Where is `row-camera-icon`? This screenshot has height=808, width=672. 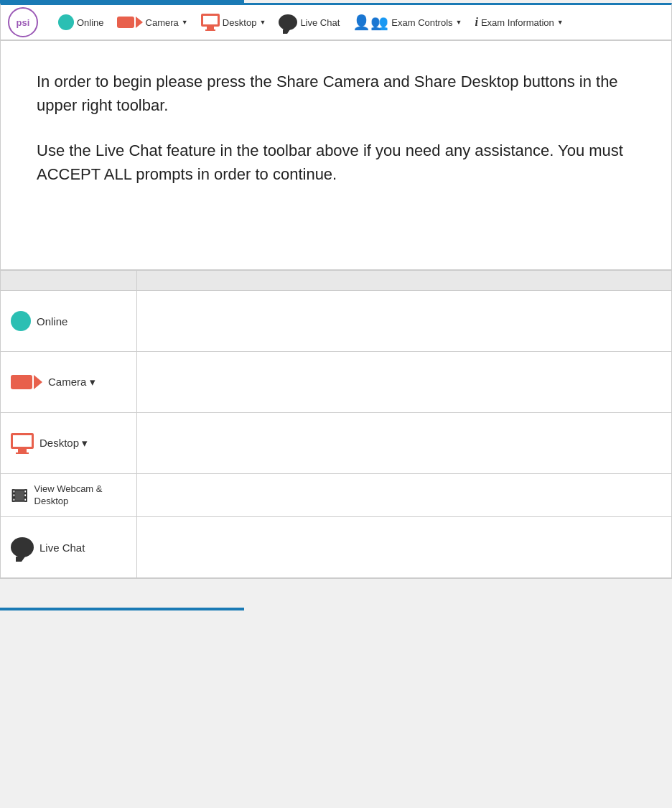 row-camera-icon is located at coordinates (27, 382).